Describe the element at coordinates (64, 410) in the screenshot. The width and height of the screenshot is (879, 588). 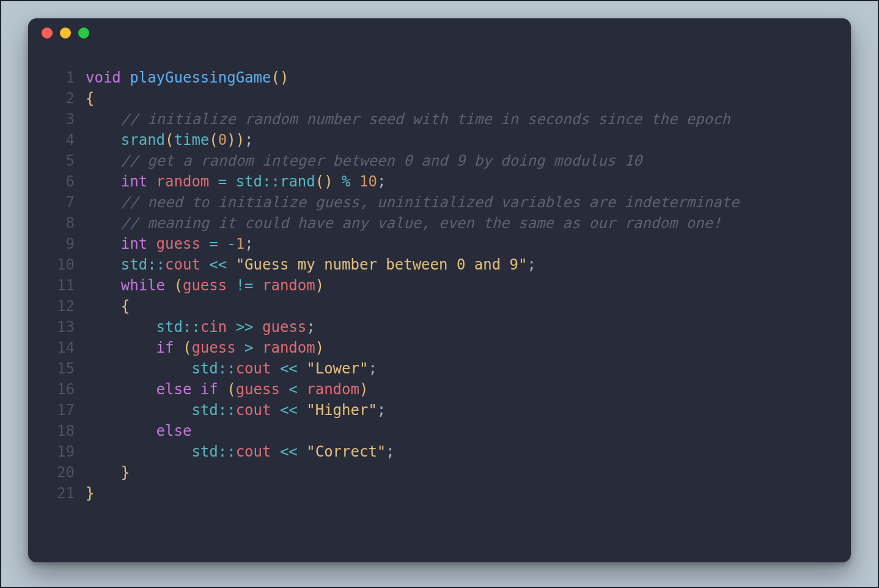
I see `line-number: 17` at that location.